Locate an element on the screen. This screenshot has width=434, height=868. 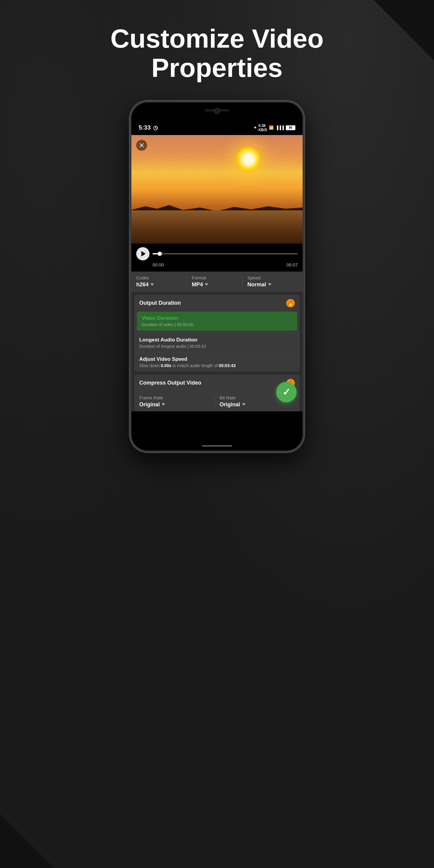
frame-rate-value: Original is located at coordinates (150, 404).